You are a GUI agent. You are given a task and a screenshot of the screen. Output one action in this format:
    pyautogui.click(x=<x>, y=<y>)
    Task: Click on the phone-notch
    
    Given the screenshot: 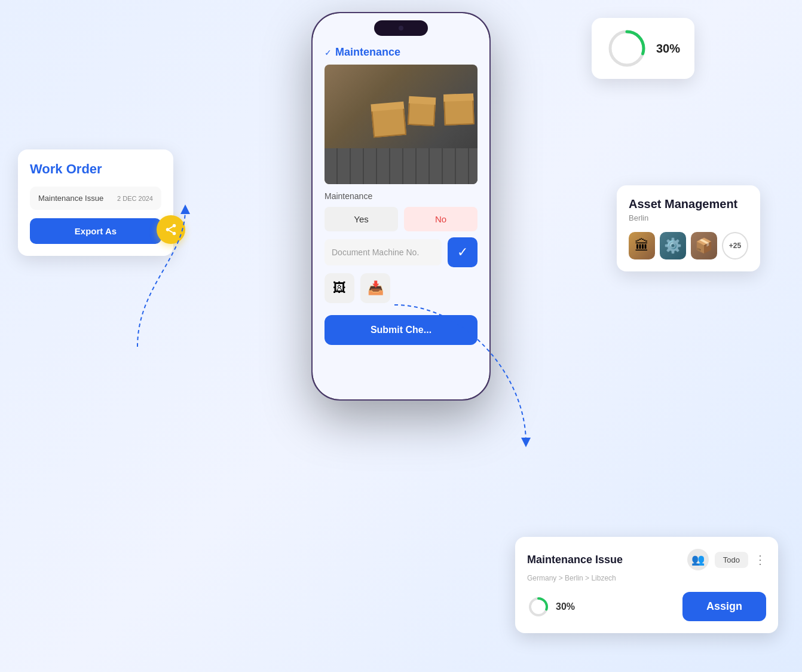 What is the action you would take?
    pyautogui.click(x=401, y=28)
    